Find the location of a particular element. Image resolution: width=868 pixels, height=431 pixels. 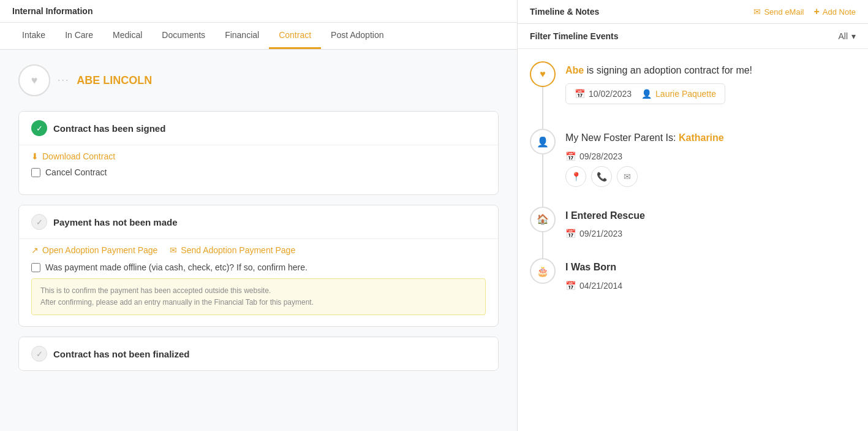

right-header-title: Timeline & Notes is located at coordinates (565, 12).